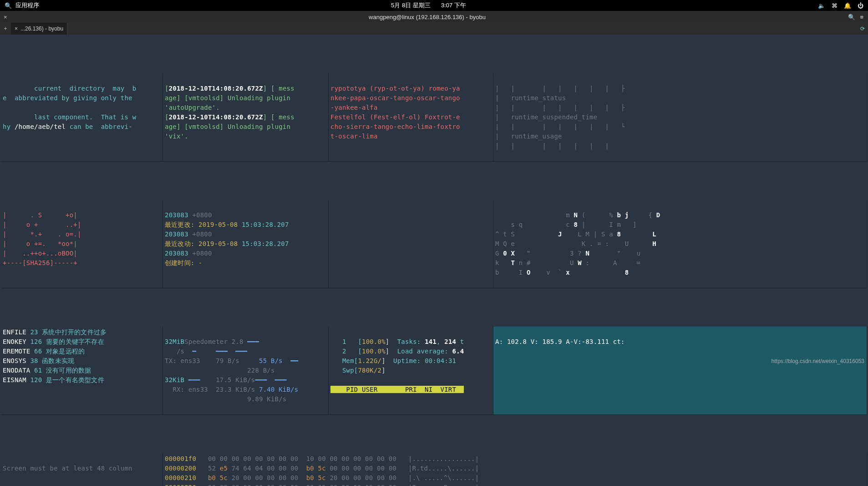  Describe the element at coordinates (82, 352) in the screenshot. I see `errno-line: EREMOTE 66 对象是远程的` at that location.